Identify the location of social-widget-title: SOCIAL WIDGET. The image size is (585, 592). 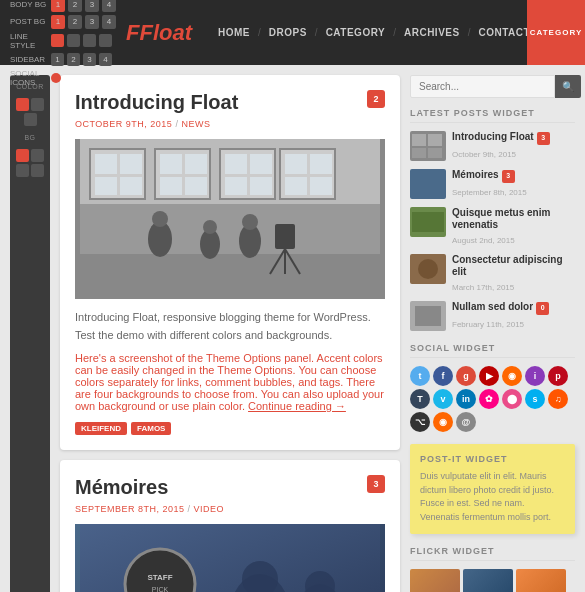
(492, 350).